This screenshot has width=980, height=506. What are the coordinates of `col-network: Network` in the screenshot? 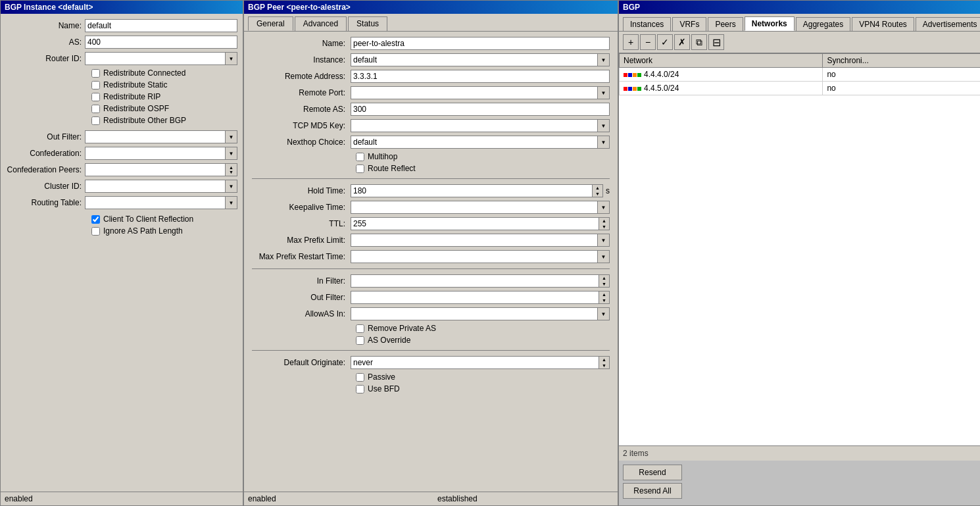 It's located at (721, 61).